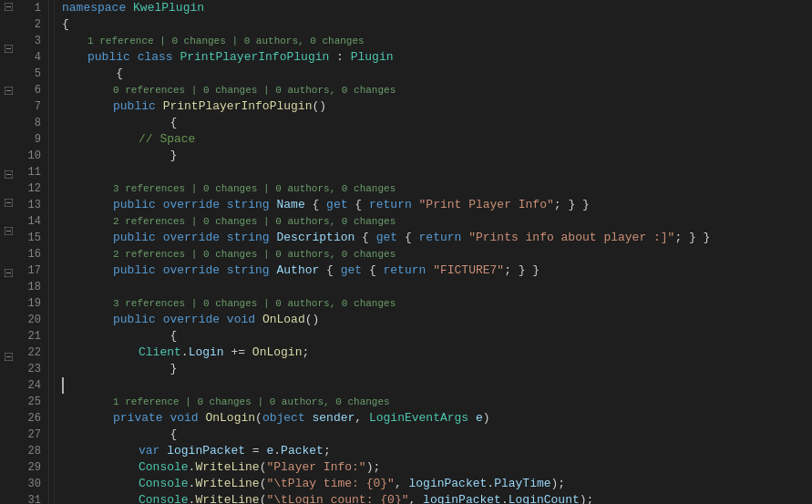 Image resolution: width=812 pixels, height=504 pixels. I want to click on code-line: Console.WriteLine("Player Info:");, so click(437, 468).